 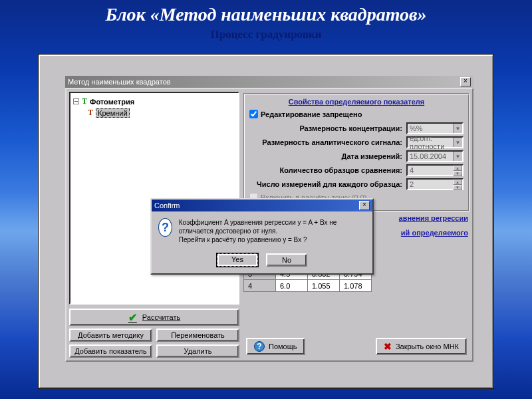 I want to click on help-button-label: Помощь, so click(x=283, y=346).